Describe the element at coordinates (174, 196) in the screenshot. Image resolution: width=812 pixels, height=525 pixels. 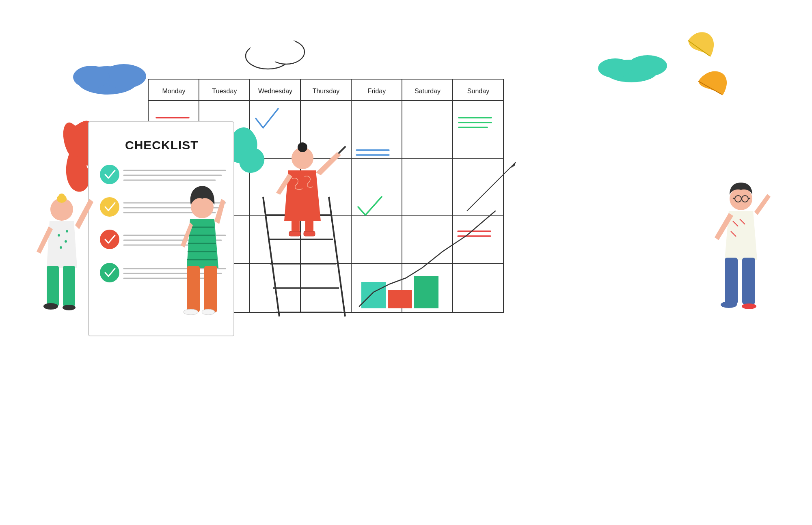
I see `calendar-day-monday: Monday` at that location.